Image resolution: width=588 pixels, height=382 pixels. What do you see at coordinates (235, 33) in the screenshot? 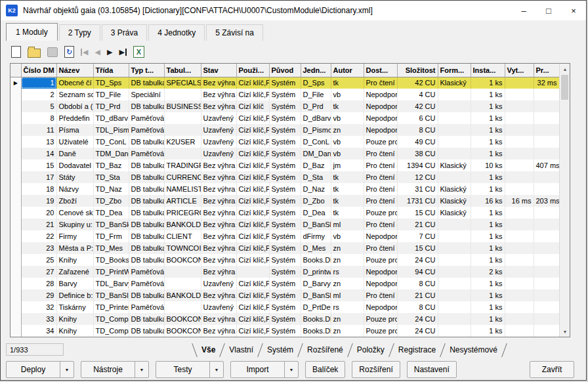
I see `tab-zavisi-na: 5 Závisí na` at bounding box center [235, 33].